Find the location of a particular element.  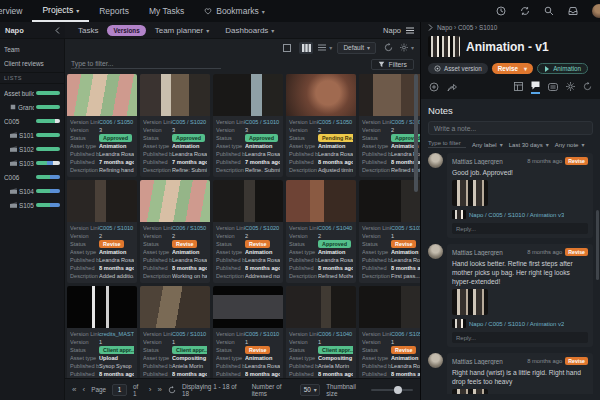

nav-my-tasks: My Tasks is located at coordinates (166, 11).